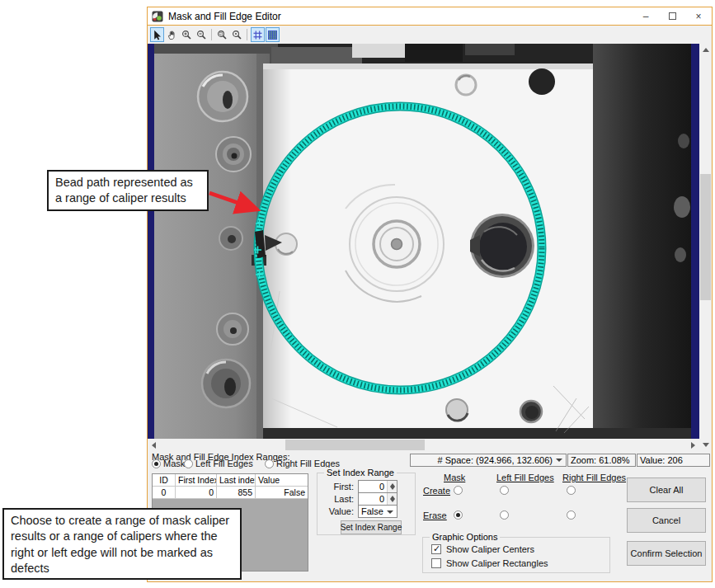 This screenshot has height=588, width=715. Describe the element at coordinates (571, 490) in the screenshot. I see `radio-create-right-fill-edges` at that location.